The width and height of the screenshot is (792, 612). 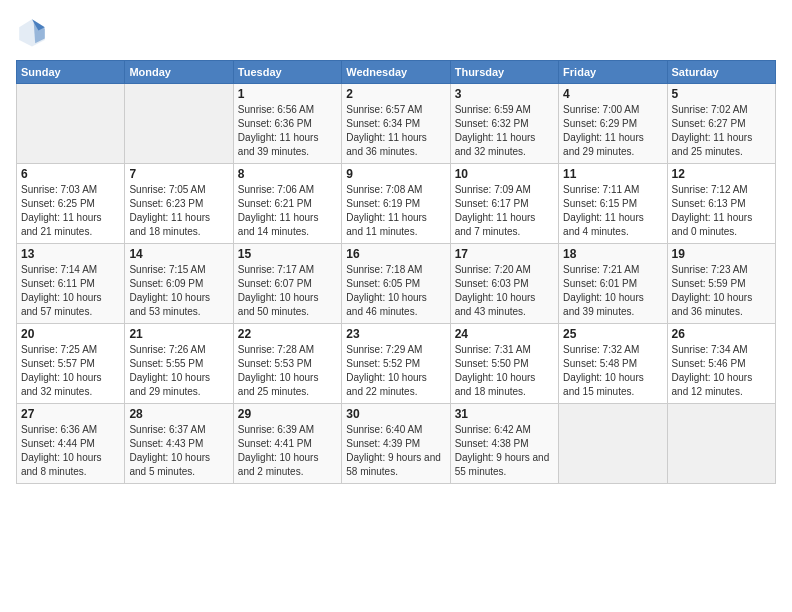 I want to click on day-number: 28, so click(x=178, y=414).